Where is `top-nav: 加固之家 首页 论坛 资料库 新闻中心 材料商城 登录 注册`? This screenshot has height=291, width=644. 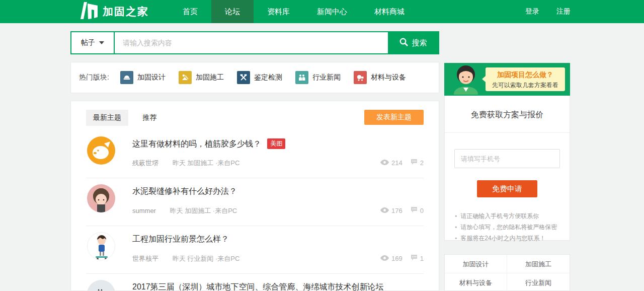 top-nav: 加固之家 首页 论坛 资料库 新闻中心 材料商城 登录 注册 is located at coordinates (322, 12).